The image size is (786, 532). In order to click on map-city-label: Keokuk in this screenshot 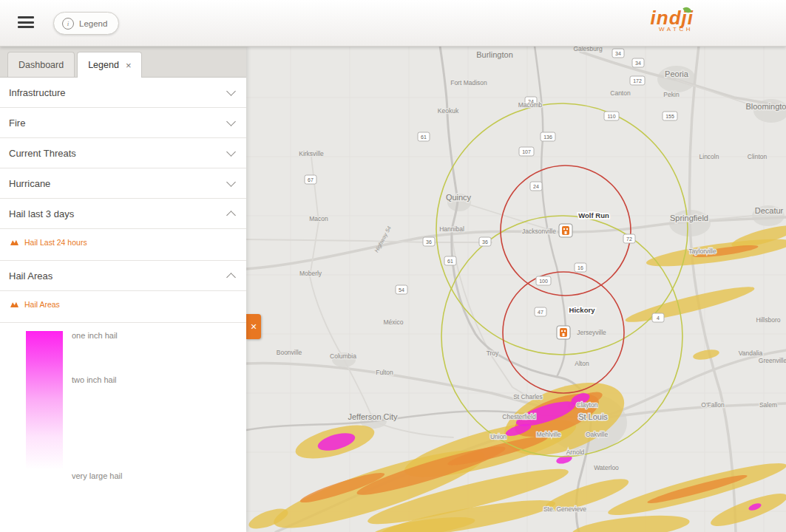, I will do `click(448, 111)`.